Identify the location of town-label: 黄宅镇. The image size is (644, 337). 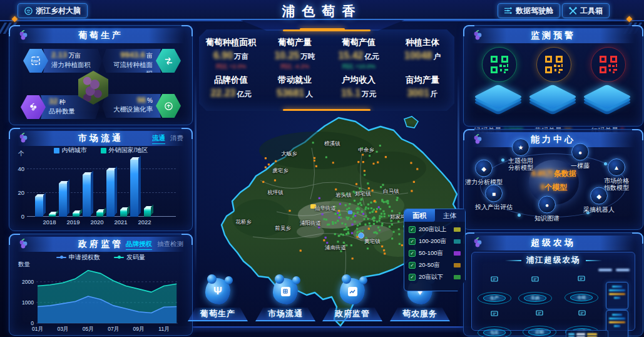
(372, 242).